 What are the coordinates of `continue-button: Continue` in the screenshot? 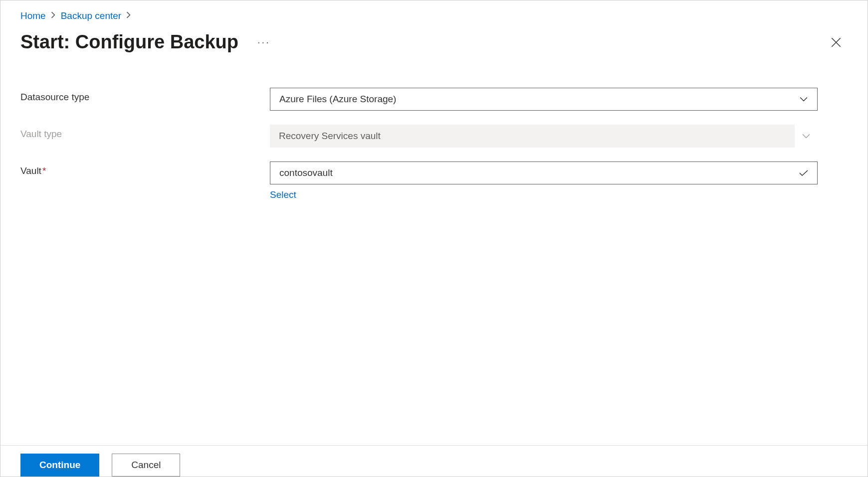 It's located at (60, 465).